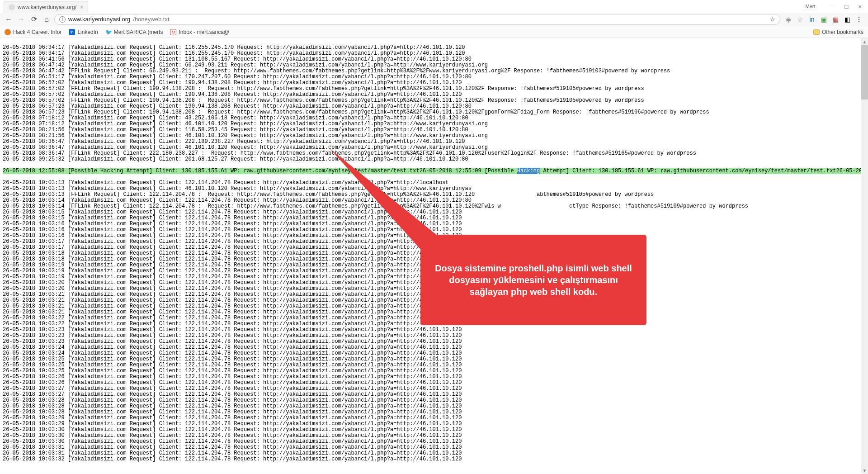  Describe the element at coordinates (843, 32) in the screenshot. I see `bookmark-label: Other bookmarks` at that location.